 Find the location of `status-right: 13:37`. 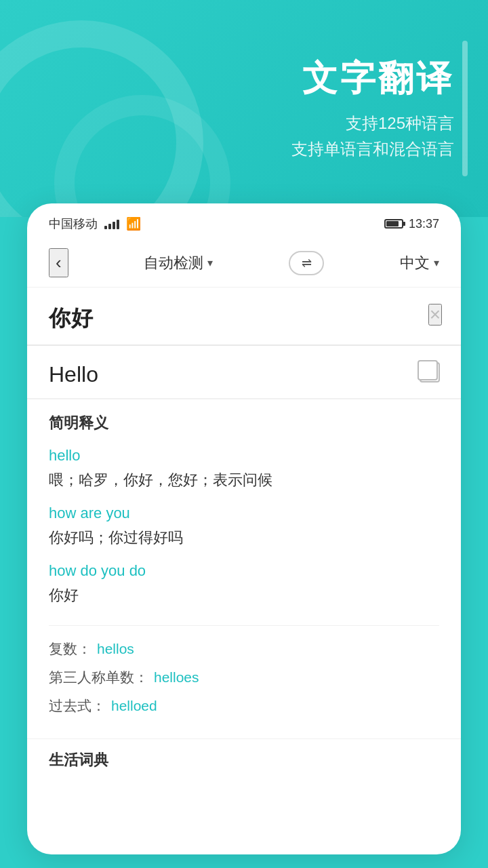

status-right: 13:37 is located at coordinates (412, 224).